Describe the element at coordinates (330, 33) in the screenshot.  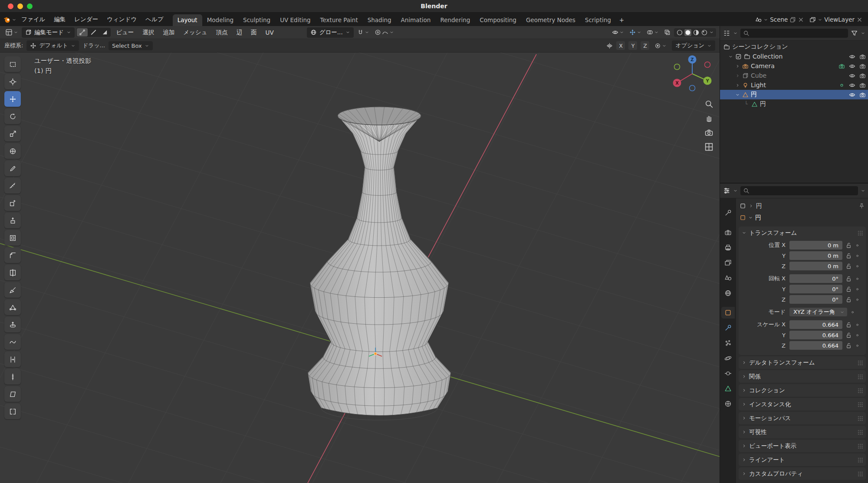
I see `transform-orientation-dropdown: グロー...` at that location.